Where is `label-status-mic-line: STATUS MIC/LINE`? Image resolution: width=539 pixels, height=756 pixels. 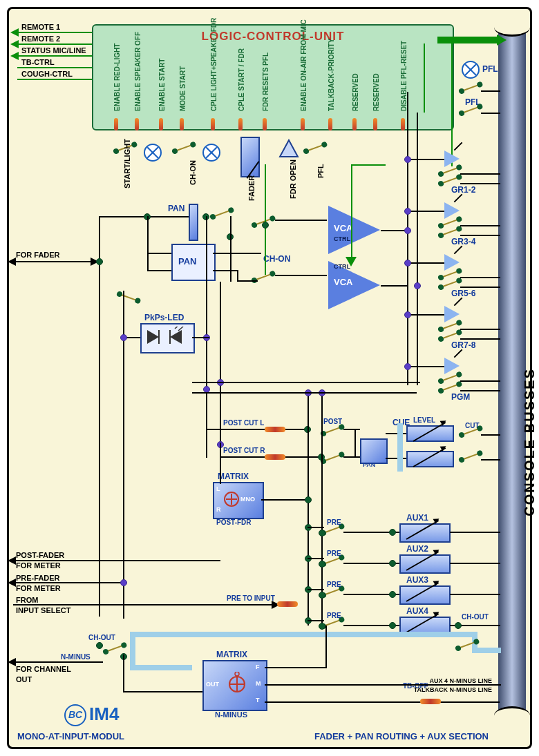
label-status-mic-line: STATUS MIC/LINE is located at coordinates (54, 50).